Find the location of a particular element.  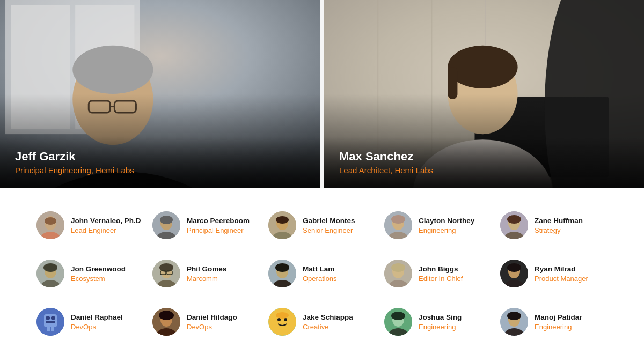

member-name-mp: Marco Peereboom is located at coordinates (218, 221).